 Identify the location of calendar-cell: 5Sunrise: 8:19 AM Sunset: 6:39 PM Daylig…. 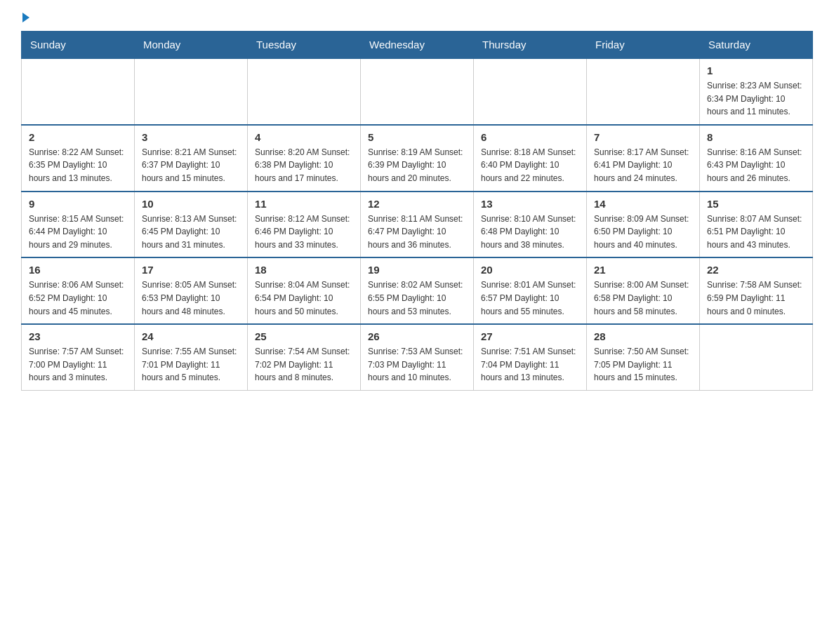
(417, 159).